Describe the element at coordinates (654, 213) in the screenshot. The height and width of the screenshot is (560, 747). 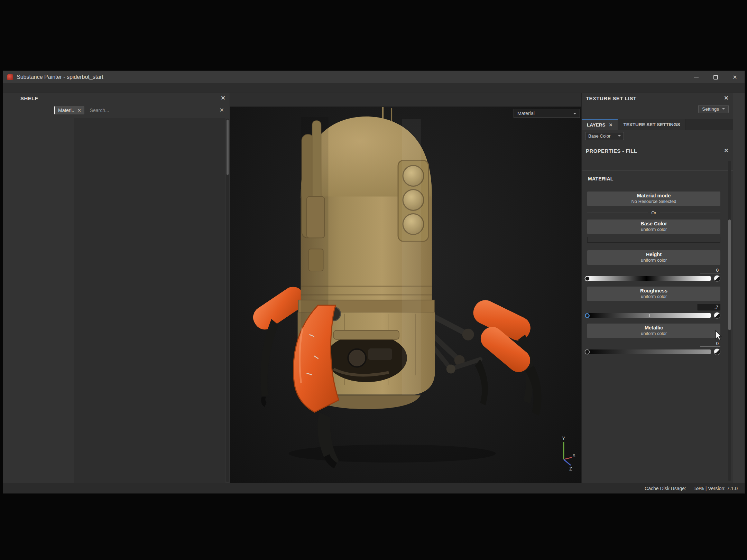
I see `or-divider: Or` at that location.